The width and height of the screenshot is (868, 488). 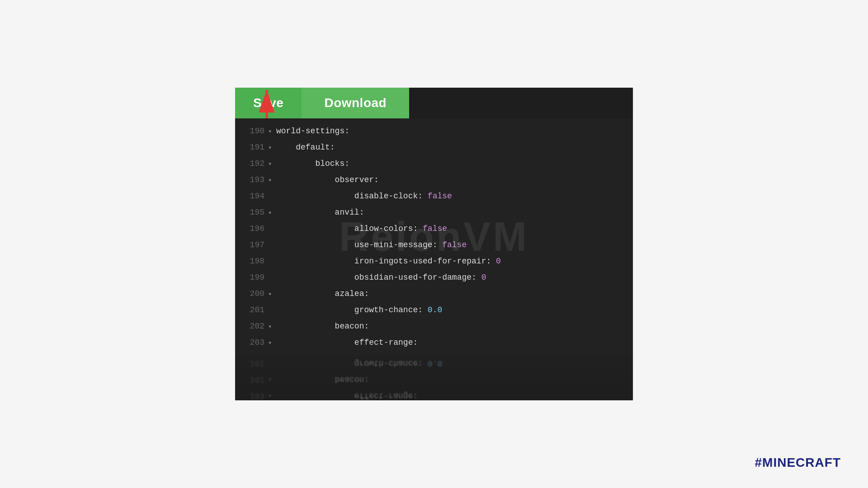 What do you see at coordinates (434, 229) in the screenshot?
I see `code-line: 196 allow-colors: false` at bounding box center [434, 229].